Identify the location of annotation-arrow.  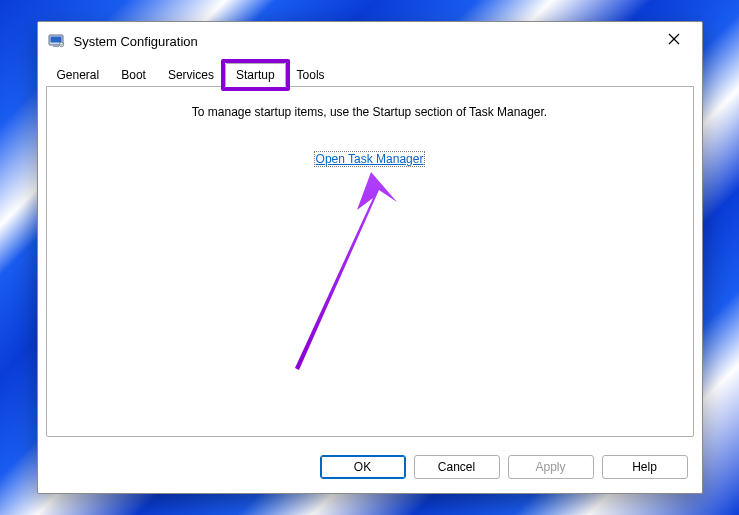
(349, 270).